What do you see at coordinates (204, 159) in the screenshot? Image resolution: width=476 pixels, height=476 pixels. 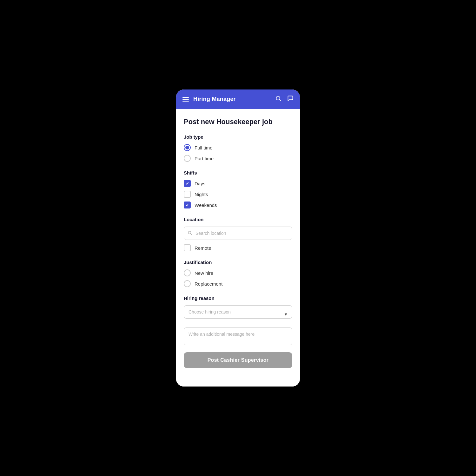 I see `radio-part-time-label: Part time` at bounding box center [204, 159].